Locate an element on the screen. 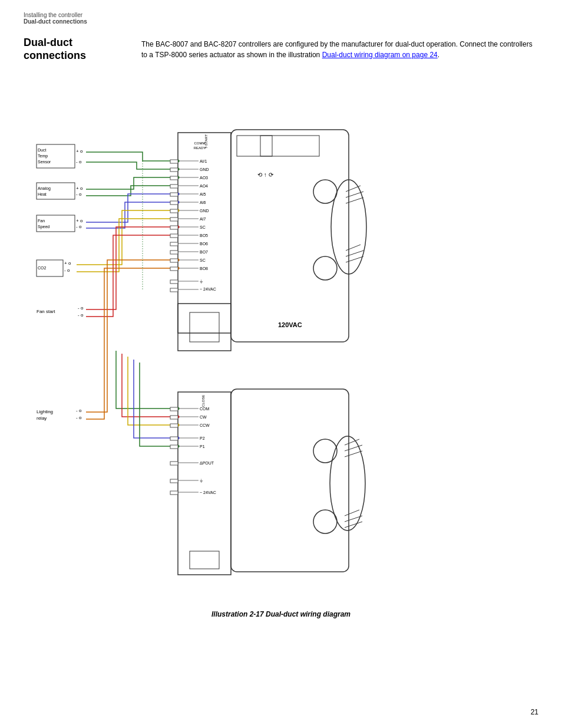 The height and width of the screenshot is (728, 562). title-section: Dual-ductconnections The BAC-8007 and BA… is located at coordinates (281, 50).